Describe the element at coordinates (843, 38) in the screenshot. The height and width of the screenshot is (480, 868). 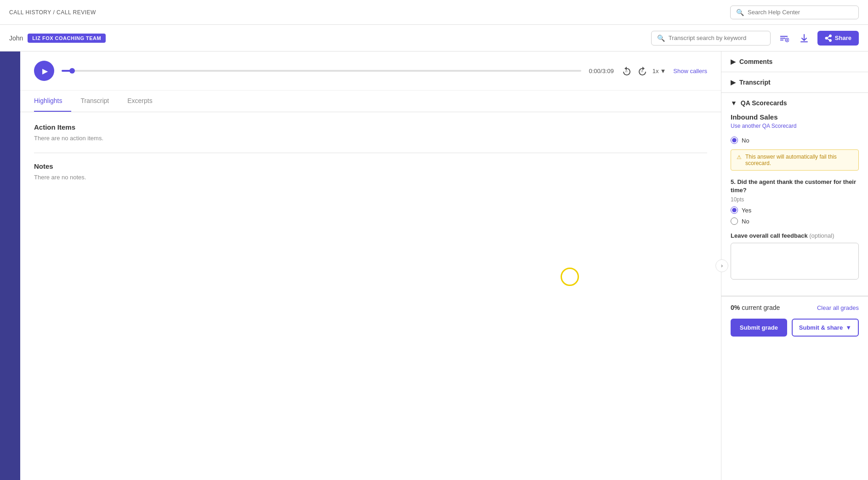
I see `share-label: Share` at that location.